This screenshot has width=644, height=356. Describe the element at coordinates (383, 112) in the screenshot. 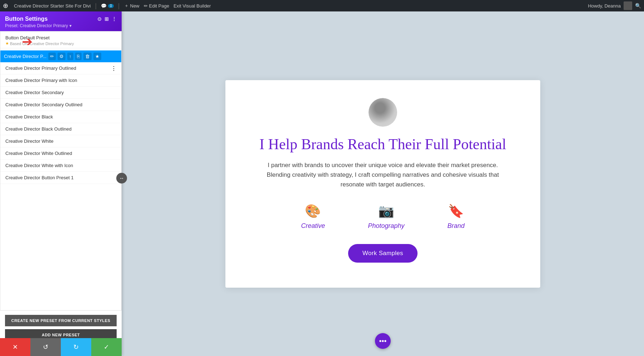

I see `profile-avatar` at that location.